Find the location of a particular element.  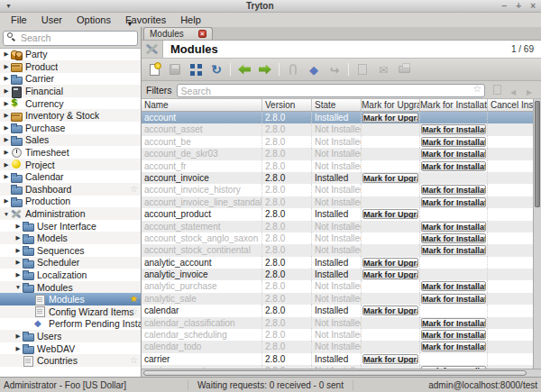

maximize-button: + is located at coordinates (518, 5).